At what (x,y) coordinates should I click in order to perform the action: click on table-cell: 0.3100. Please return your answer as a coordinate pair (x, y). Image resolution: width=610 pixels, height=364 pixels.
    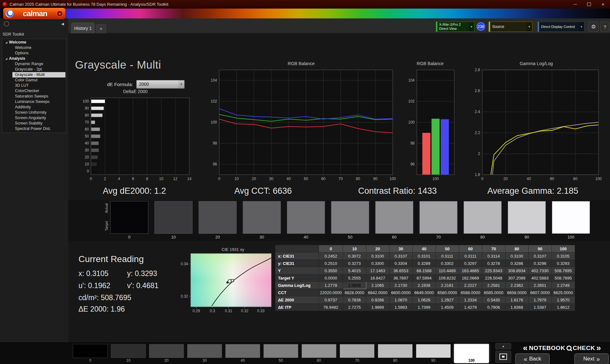
    Looking at the image, I should click on (377, 256).